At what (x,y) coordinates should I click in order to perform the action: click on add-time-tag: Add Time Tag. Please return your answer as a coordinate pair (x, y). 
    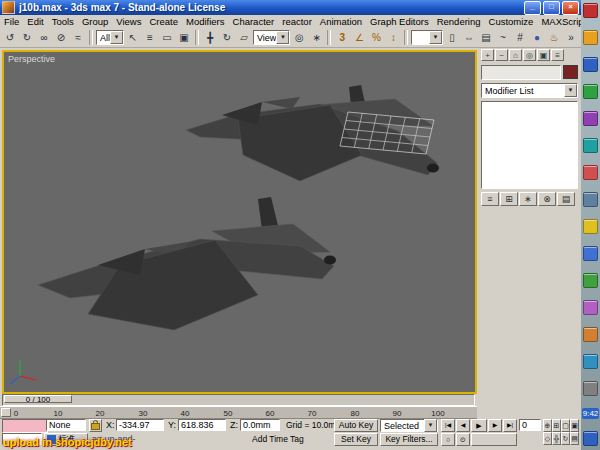
    Looking at the image, I should click on (278, 439).